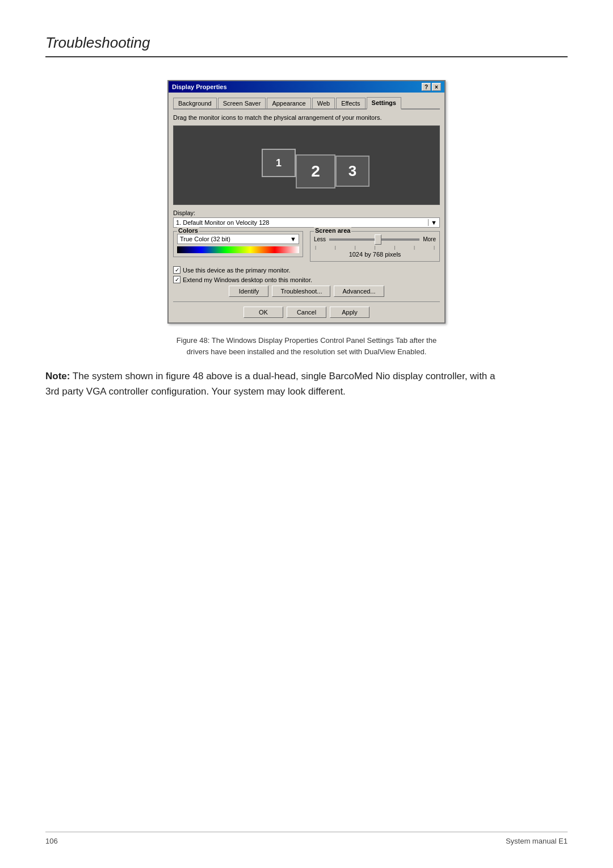 The image size is (613, 868). What do you see at coordinates (237, 270) in the screenshot?
I see `checkbox-primary-label: Use this device as the primary monitor.` at bounding box center [237, 270].